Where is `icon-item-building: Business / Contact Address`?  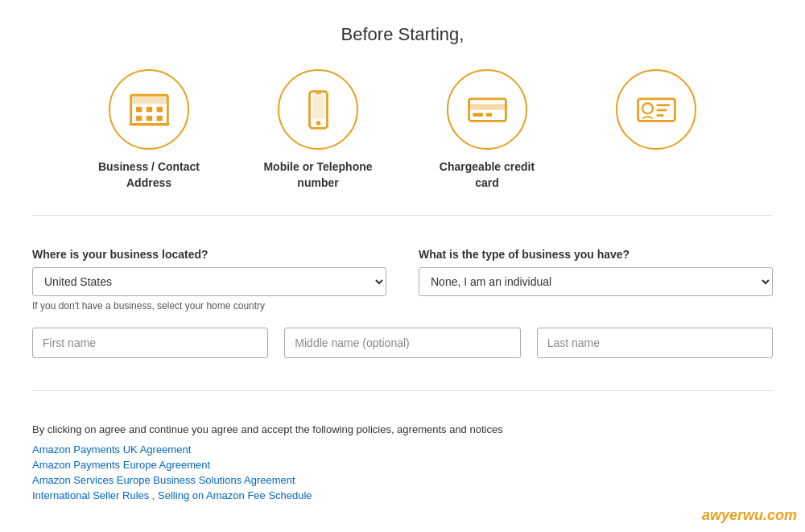 icon-item-building: Business / Contact Address is located at coordinates (149, 130).